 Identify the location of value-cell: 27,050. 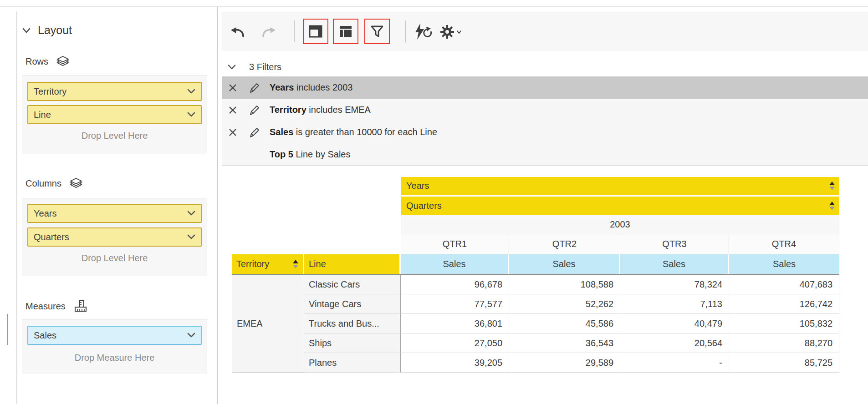
(455, 343).